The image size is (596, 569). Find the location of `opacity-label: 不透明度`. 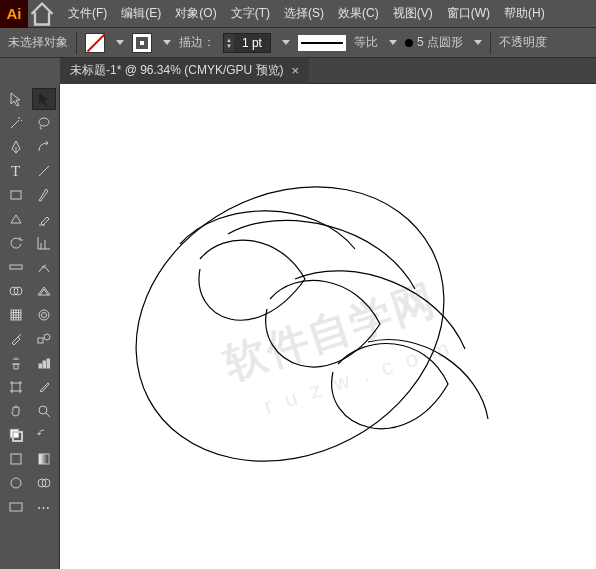

opacity-label: 不透明度 is located at coordinates (523, 42).